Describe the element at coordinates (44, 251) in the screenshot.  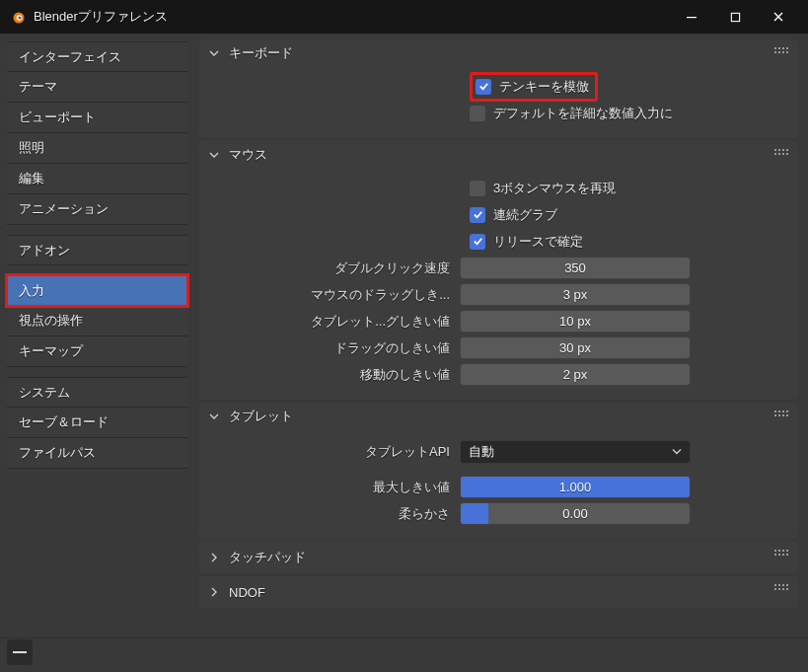
I see `sidebar-item-label: アドオン` at that location.